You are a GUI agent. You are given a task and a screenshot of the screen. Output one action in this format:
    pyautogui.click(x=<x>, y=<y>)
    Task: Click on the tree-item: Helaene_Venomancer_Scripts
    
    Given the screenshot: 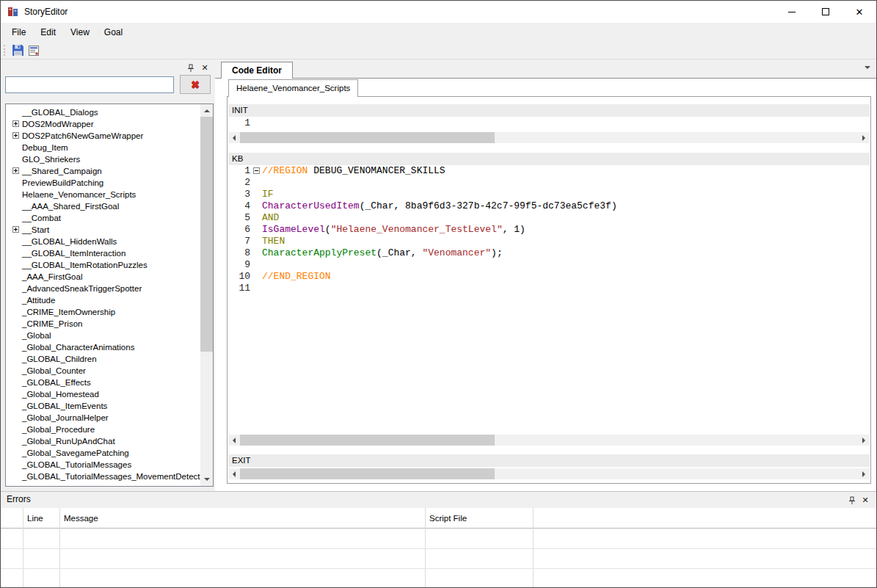 What is the action you would take?
    pyautogui.click(x=103, y=195)
    